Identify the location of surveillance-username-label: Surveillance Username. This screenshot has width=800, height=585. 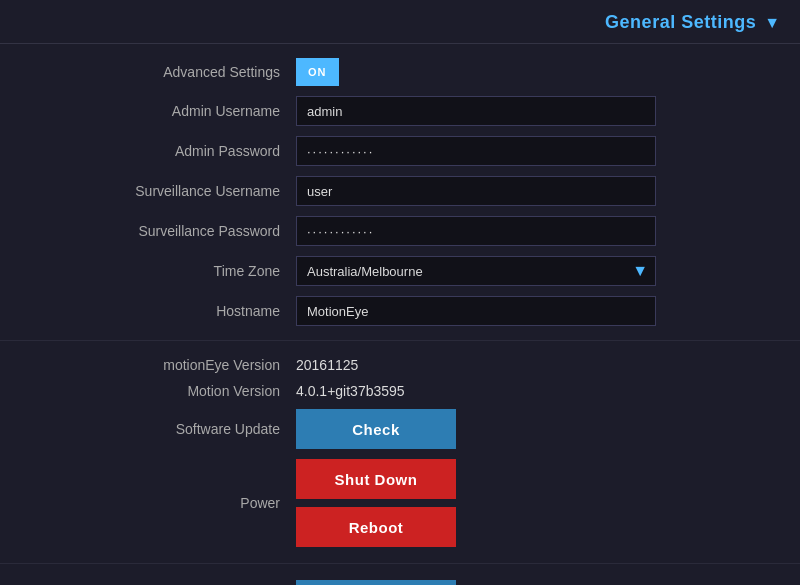
(170, 191).